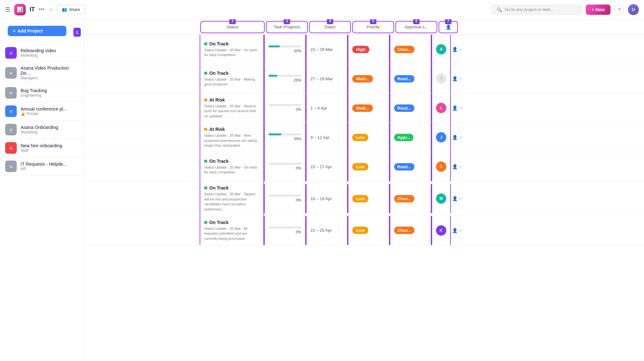  I want to click on avatar-cell: A, so click(441, 49).